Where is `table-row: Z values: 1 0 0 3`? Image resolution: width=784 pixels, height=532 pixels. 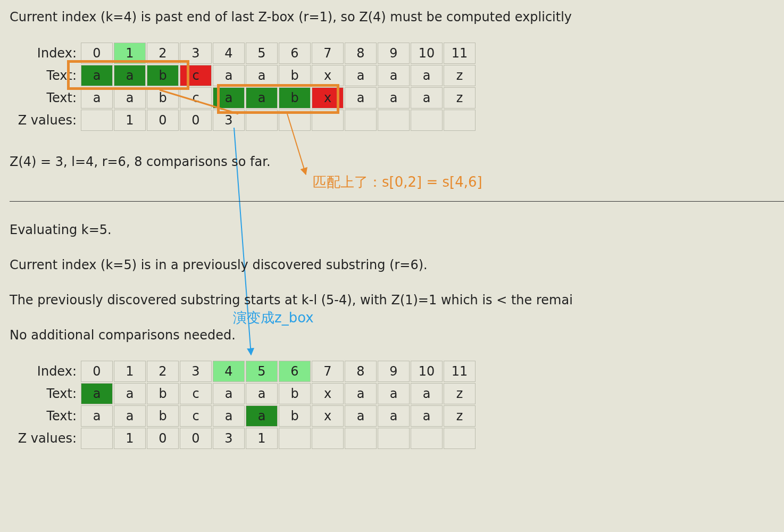
table-row: Z values: 1 0 0 3 is located at coordinates (243, 120).